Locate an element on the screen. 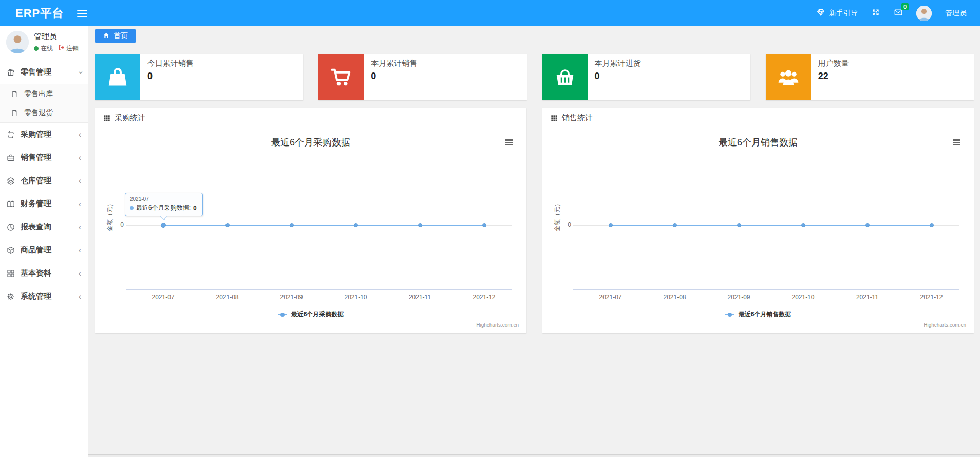 The width and height of the screenshot is (980, 457). tooltip-arrow is located at coordinates (164, 218).